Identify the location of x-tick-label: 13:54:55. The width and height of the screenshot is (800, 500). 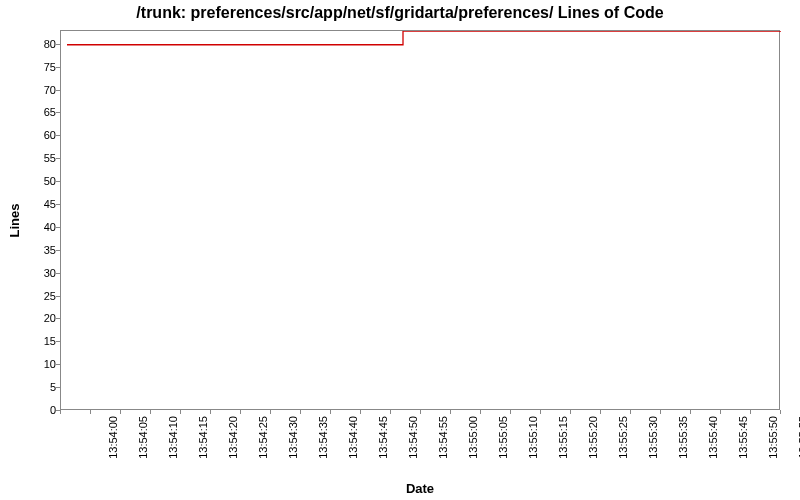
(443, 438).